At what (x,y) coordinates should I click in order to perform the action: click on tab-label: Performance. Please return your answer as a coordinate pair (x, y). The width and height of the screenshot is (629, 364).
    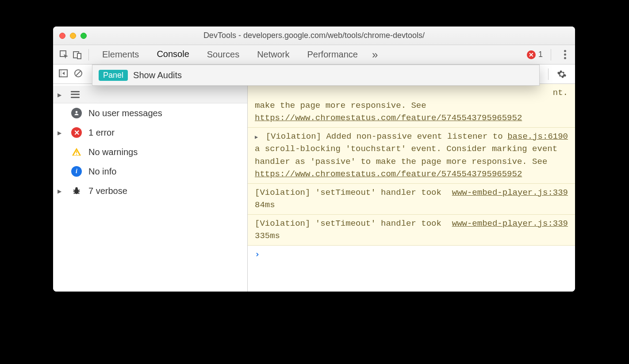
    Looking at the image, I should click on (333, 55).